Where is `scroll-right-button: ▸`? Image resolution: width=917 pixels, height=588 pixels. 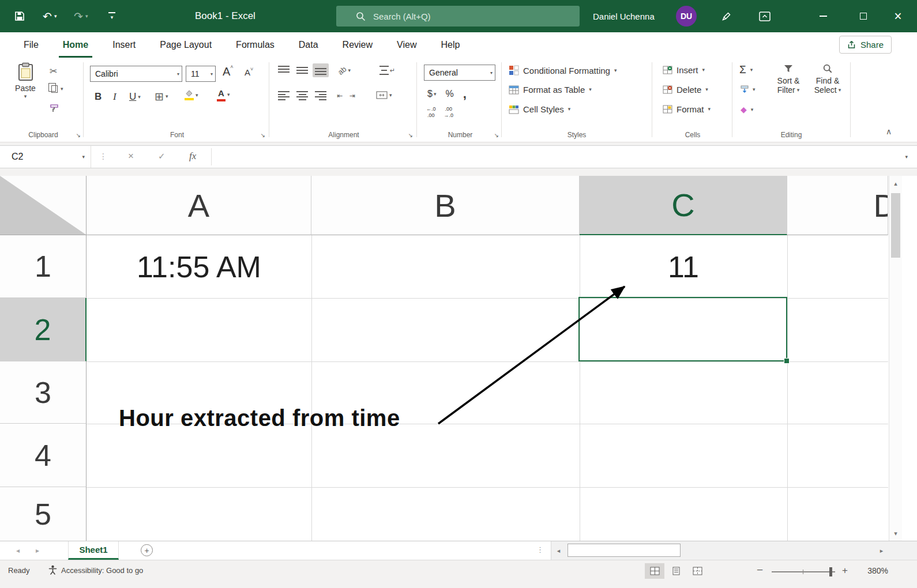 scroll-right-button: ▸ is located at coordinates (881, 551).